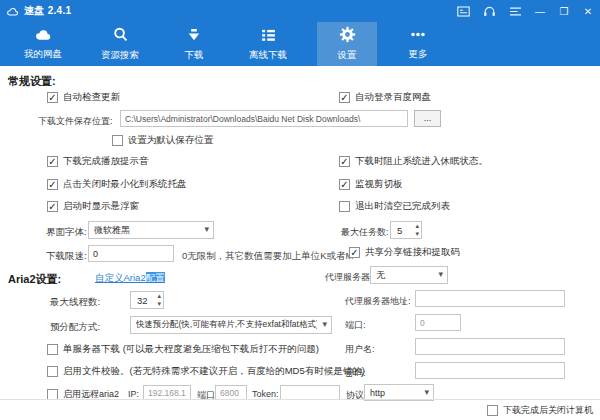  Describe the element at coordinates (428, 118) in the screenshot. I see `browse-button: ...` at that location.